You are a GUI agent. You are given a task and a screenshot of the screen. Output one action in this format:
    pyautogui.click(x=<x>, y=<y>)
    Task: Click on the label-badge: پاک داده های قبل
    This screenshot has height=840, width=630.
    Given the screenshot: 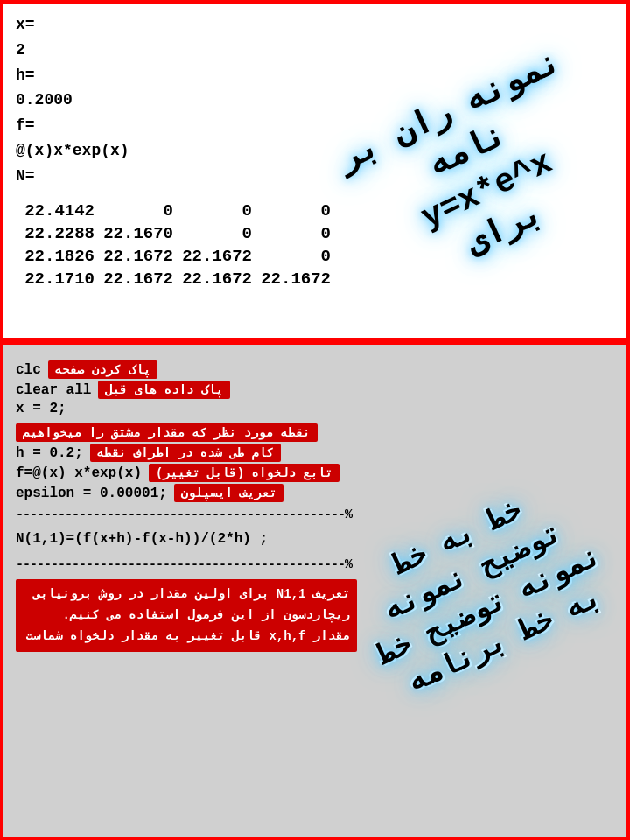 What is the action you would take?
    pyautogui.click(x=164, y=390)
    